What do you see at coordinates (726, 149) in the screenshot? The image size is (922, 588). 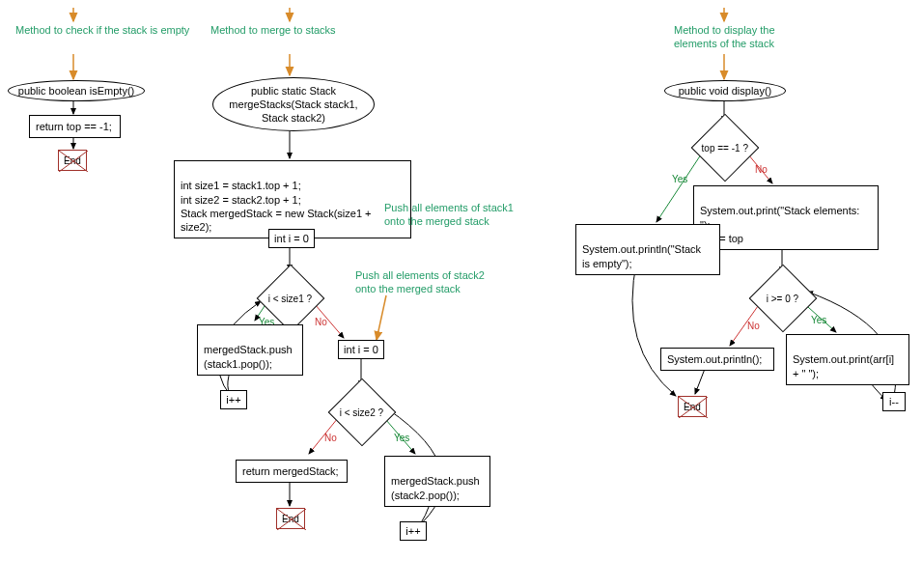 I see `fc3-cond: top == -1 ?` at bounding box center [726, 149].